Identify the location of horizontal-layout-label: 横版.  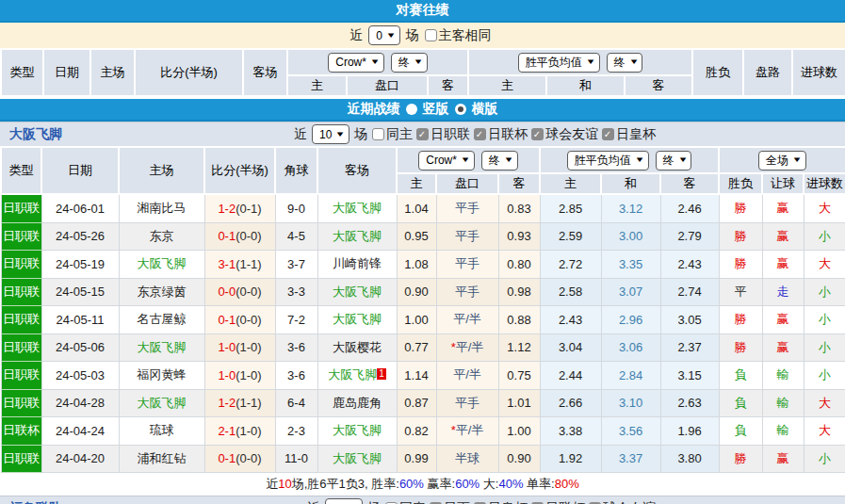
(485, 109).